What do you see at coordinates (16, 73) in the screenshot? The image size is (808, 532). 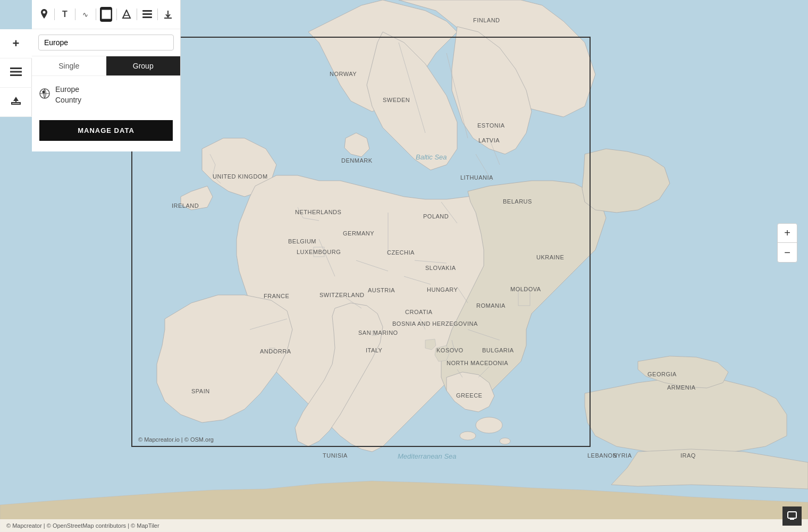 I see `menu-icon` at bounding box center [16, 73].